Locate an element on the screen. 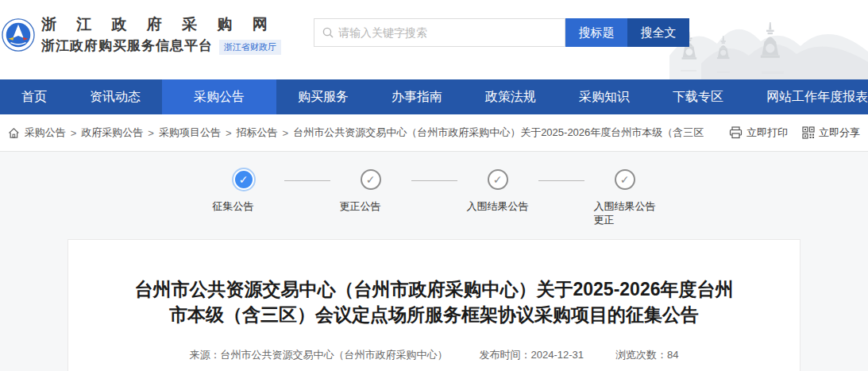  meta-source: 来源：台州市公共资源交易中心（台州市政府采购中心） is located at coordinates (319, 355).